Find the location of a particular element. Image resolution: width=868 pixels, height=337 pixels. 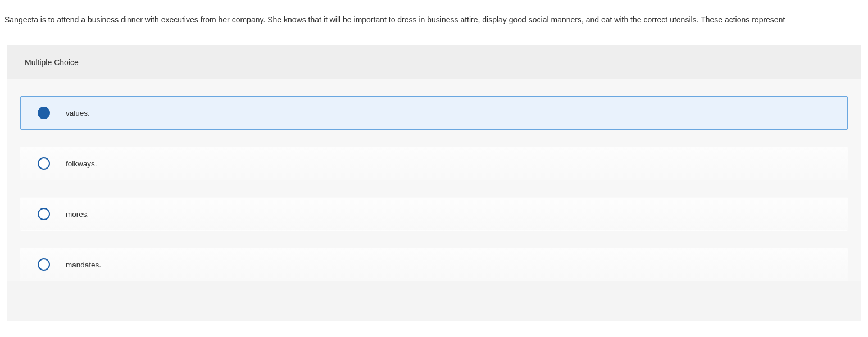

option-label: mandates. is located at coordinates (83, 265).